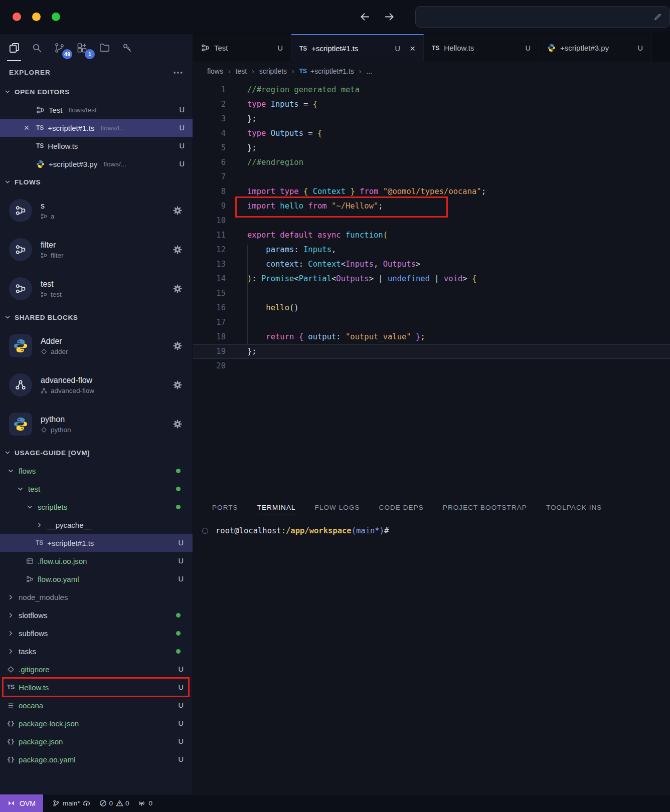  What do you see at coordinates (327, 71) in the screenshot?
I see `breadcrumb-item: TS+scriptlet#1.ts` at bounding box center [327, 71].